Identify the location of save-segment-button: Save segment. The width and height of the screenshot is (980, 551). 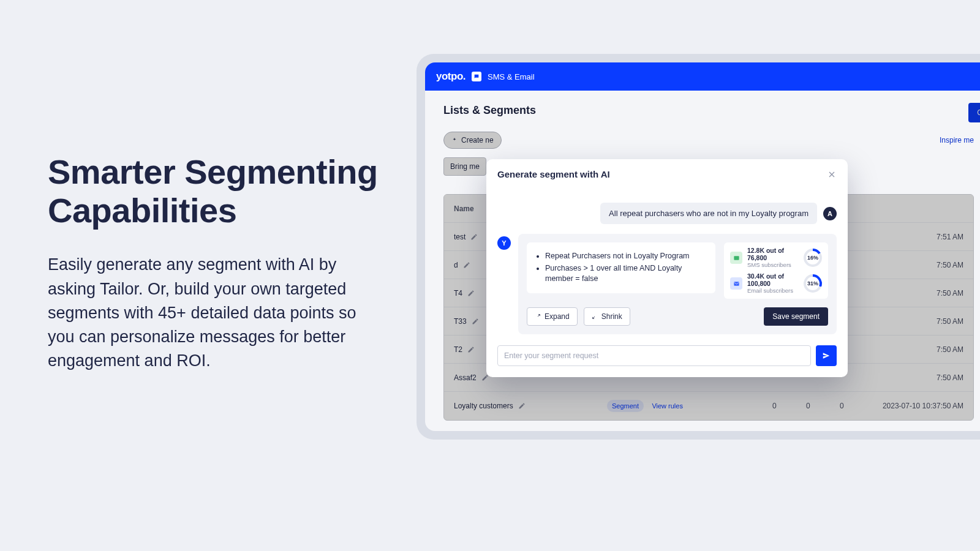
(796, 317).